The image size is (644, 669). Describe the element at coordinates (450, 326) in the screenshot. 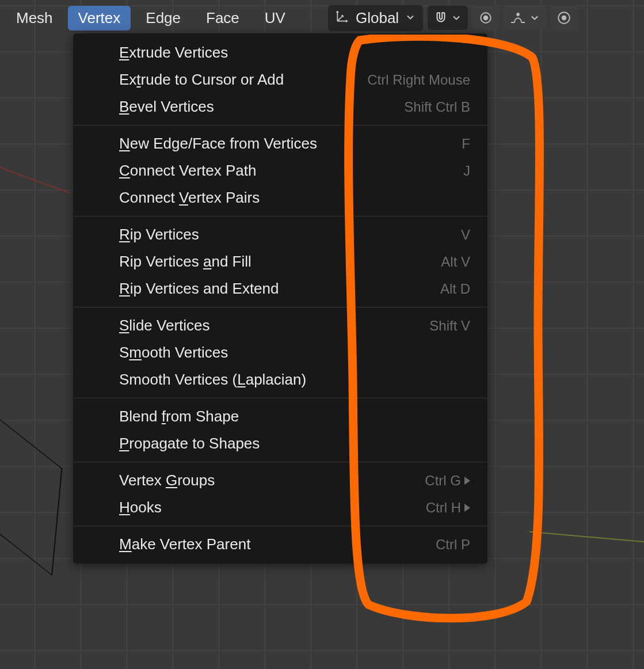

I see `menu-item-shortcut: Shift V` at that location.